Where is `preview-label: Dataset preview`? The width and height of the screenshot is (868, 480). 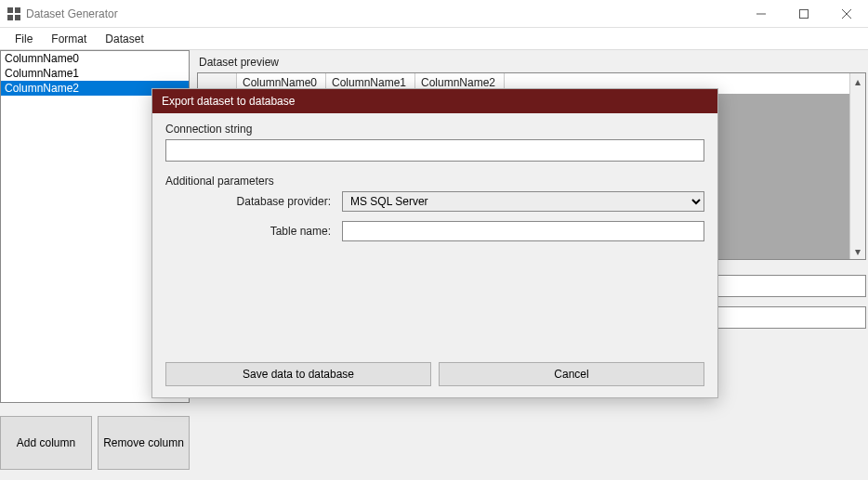 preview-label: Dataset preview is located at coordinates (532, 63).